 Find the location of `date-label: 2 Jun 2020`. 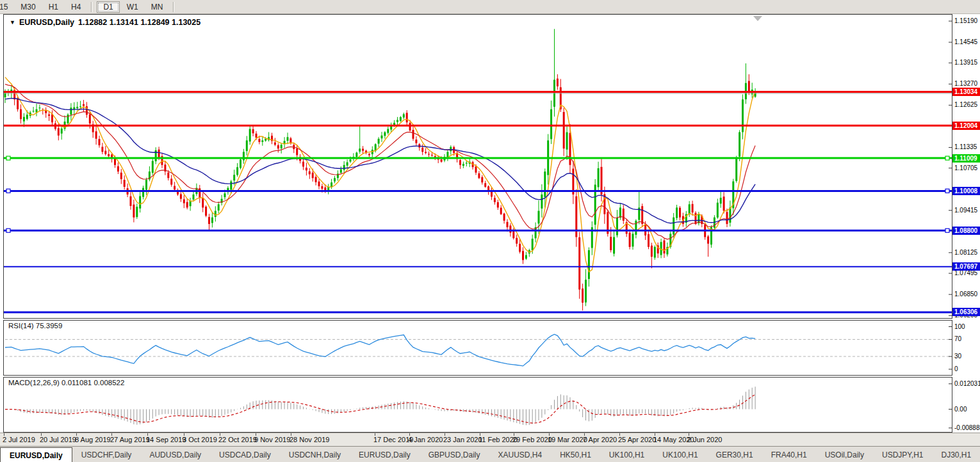

date-label: 2 Jun 2020 is located at coordinates (705, 440).